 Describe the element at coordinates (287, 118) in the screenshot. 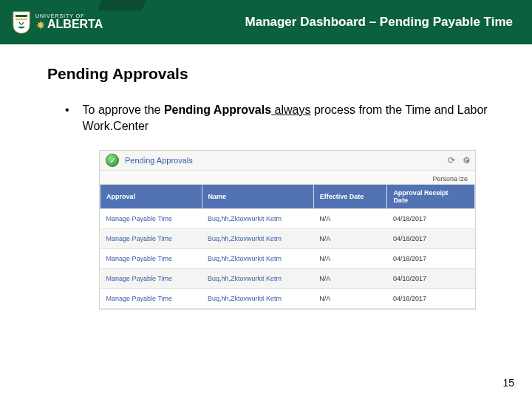

I see `bullet-text: To approve the Pending Approvals always …` at that location.